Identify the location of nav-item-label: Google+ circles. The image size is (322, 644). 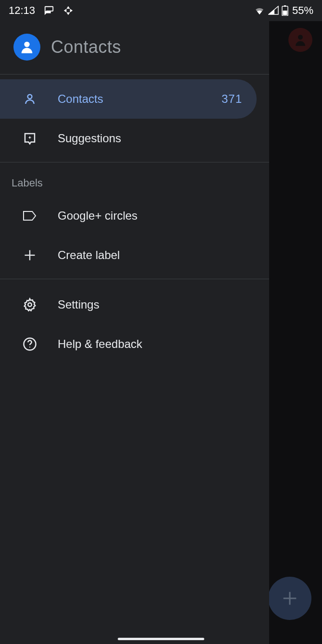
(156, 216).